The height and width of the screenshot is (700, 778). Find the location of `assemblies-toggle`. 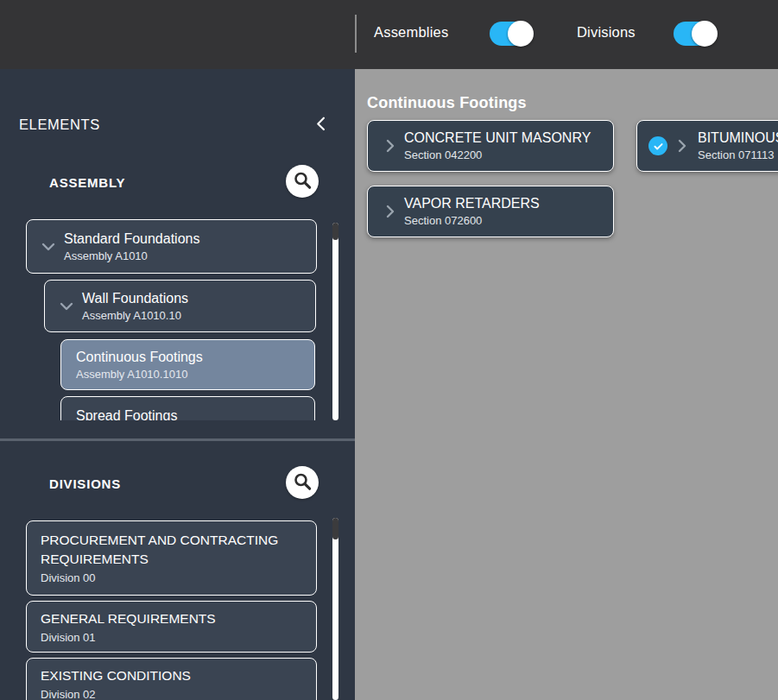

assemblies-toggle is located at coordinates (511, 34).